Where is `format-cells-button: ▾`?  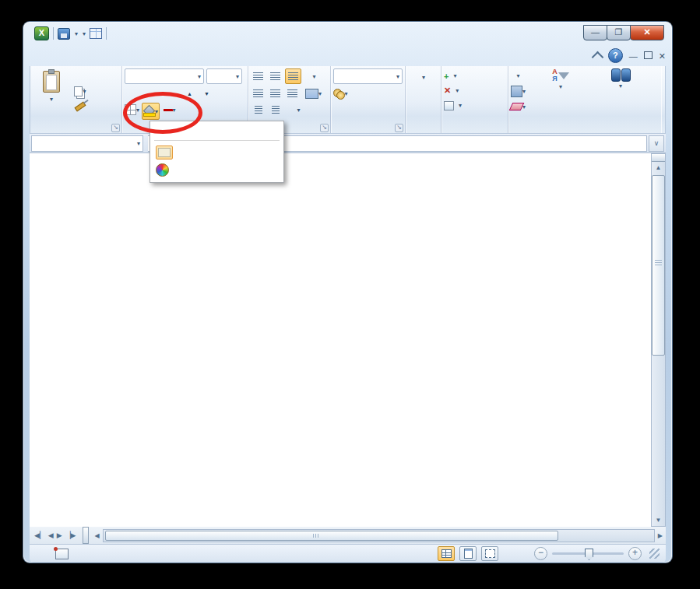
format-cells-button: ▾ is located at coordinates (475, 106).